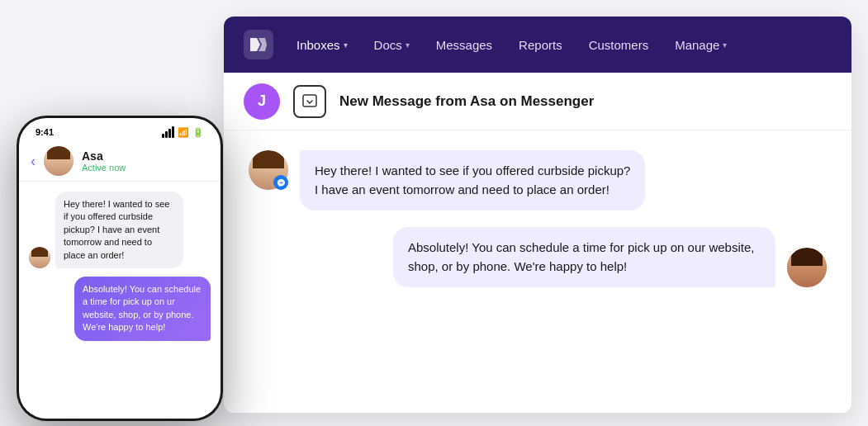 This screenshot has height=426, width=868. I want to click on phone-incoming-bubble: Hey there! I wanted to see if you offere…, so click(119, 230).